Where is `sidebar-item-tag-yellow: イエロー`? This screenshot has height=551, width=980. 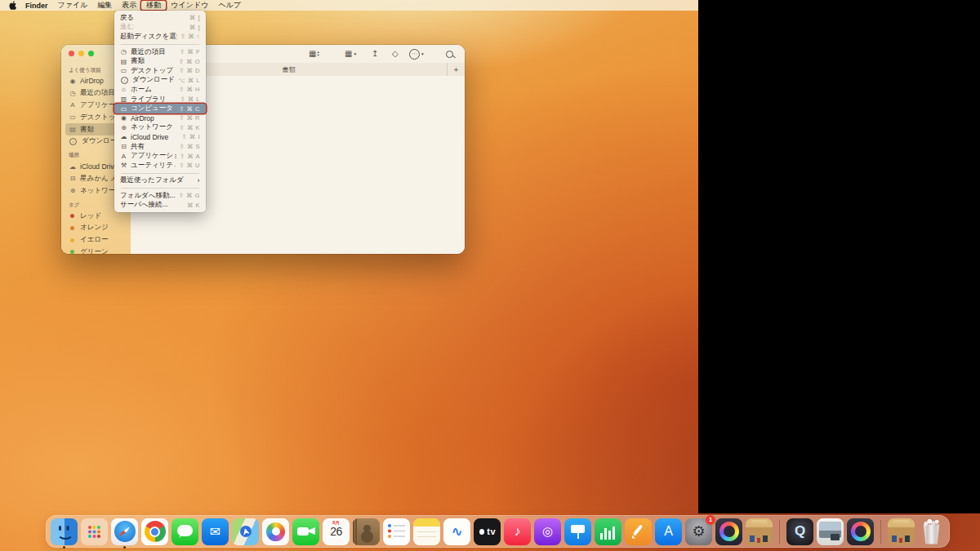 sidebar-item-tag-yellow: イエロー is located at coordinates (96, 240).